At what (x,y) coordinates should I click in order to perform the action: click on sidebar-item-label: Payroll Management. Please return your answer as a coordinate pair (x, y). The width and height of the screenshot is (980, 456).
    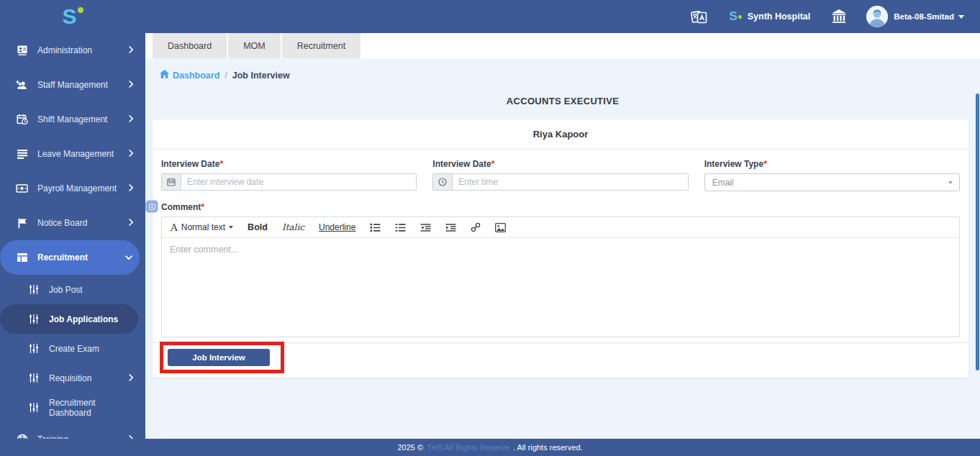
    Looking at the image, I should click on (83, 188).